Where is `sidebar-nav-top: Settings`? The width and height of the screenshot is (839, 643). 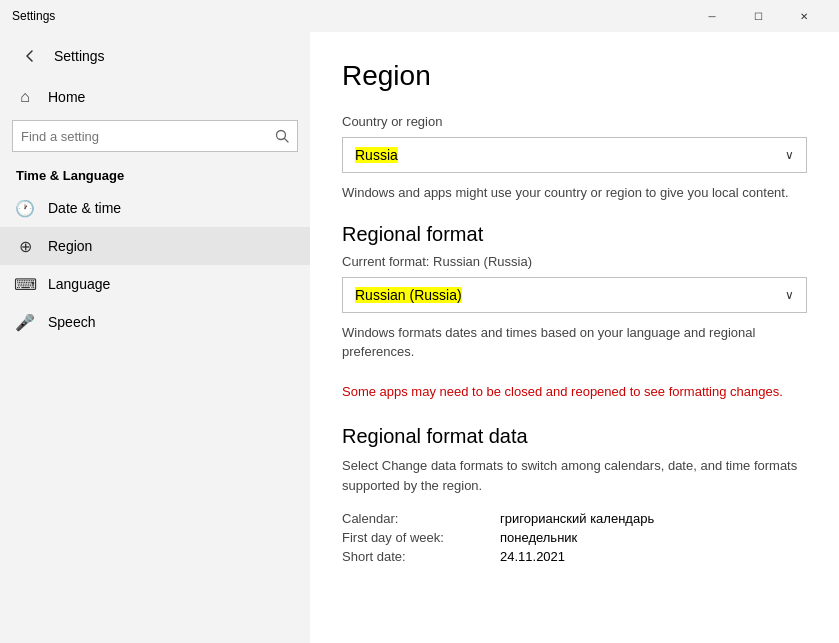
sidebar-nav-top: Settings is located at coordinates (155, 56).